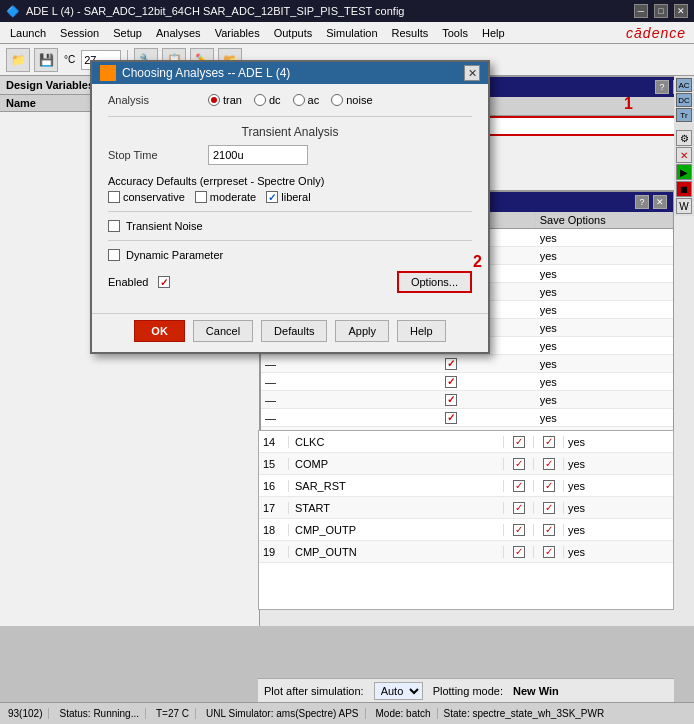 Image resolution: width=694 pixels, height=724 pixels. Describe the element at coordinates (290, 181) in the screenshot. I see `accuracy-label: Accuracy Defaults (errpreset - Spectre O…` at that location.